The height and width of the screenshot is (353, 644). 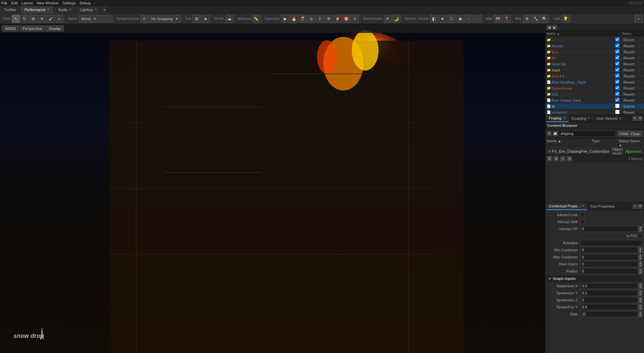 What do you see at coordinates (311, 19) in the screenshot?
I see `gameplay-target-btn: ⊙` at bounding box center [311, 19].